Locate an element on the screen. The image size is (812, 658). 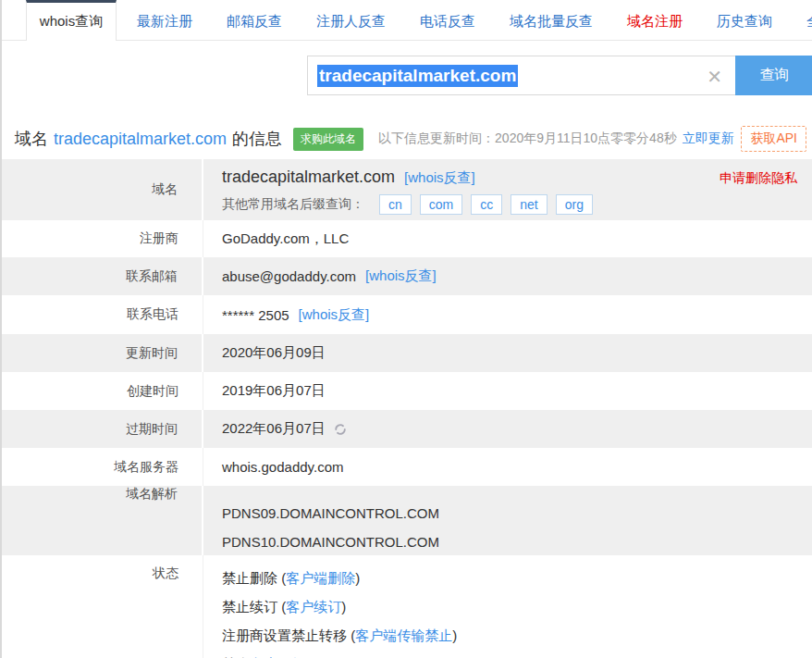
expires-value: 2022年06月07日 is located at coordinates (274, 429).